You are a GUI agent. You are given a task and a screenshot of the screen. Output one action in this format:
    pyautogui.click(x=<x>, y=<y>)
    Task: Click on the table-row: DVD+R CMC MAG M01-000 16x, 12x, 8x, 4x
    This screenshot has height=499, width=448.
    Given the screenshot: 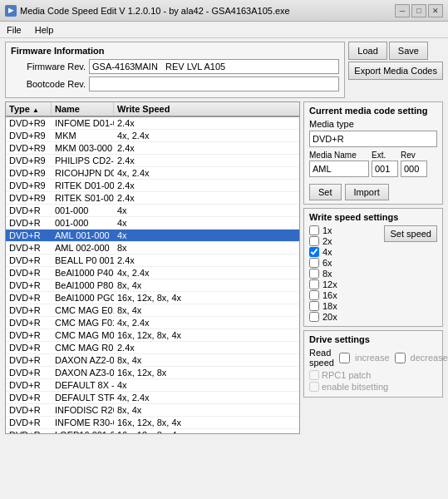 What is the action you would take?
    pyautogui.click(x=153, y=336)
    